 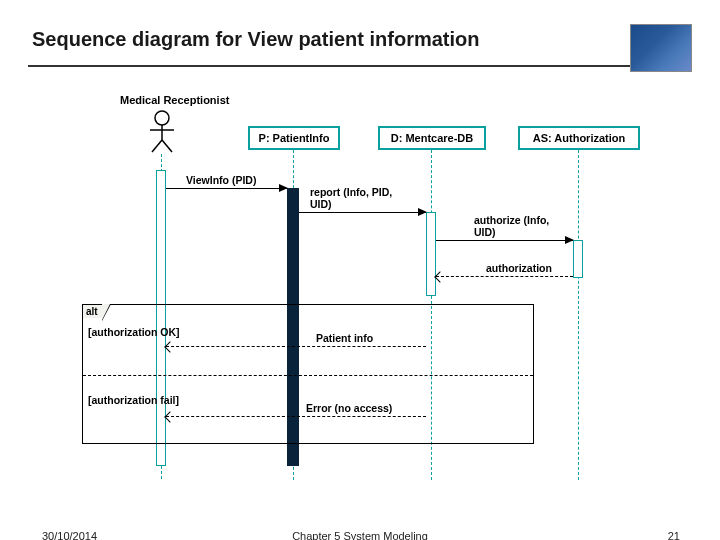 I want to click on msg-authorize-label: authorize (Info, UID), so click(x=512, y=226).